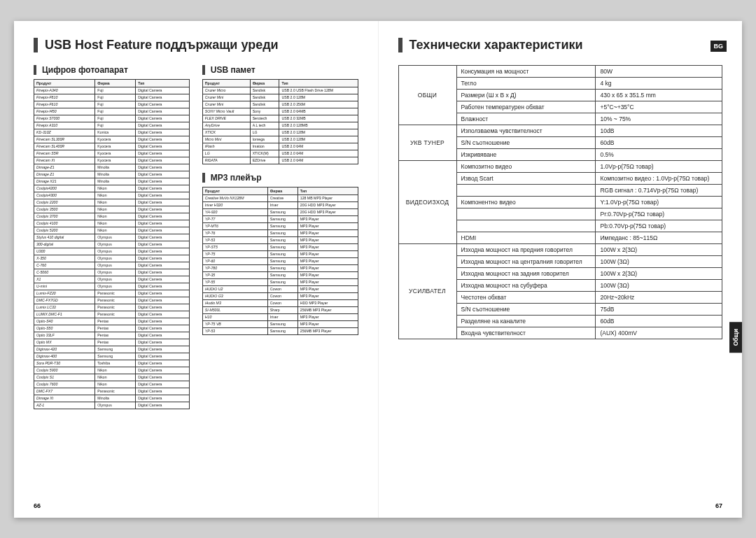 The height and width of the screenshot is (538, 756). I want to click on right-title: Технически характеристики, so click(561, 45).